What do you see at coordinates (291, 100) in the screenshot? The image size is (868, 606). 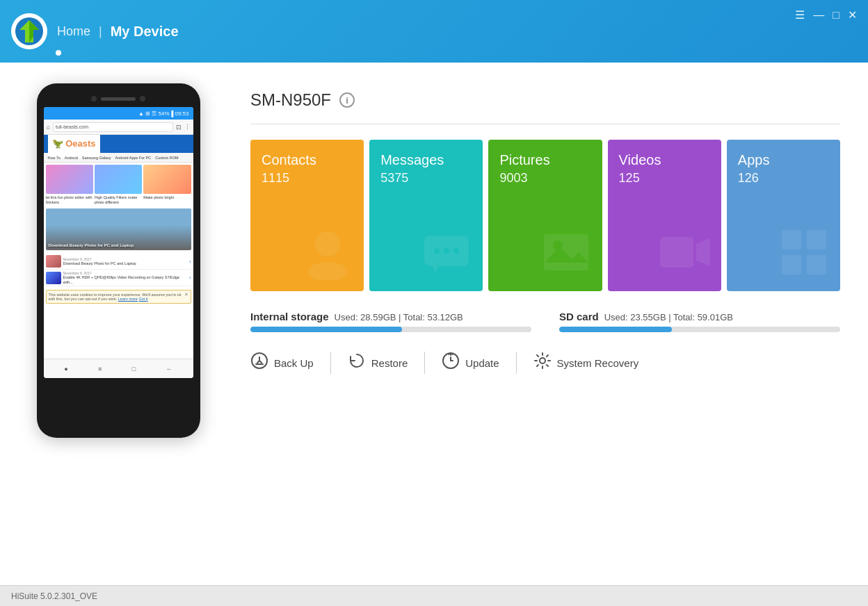 I see `device-model: SM-N950F` at bounding box center [291, 100].